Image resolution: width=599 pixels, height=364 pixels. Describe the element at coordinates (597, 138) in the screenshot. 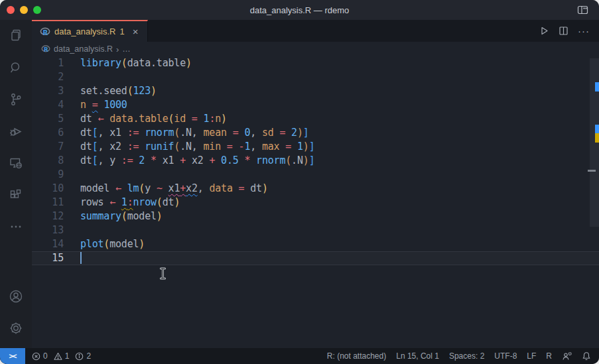

I see `overview-ruler-mark-warning` at that location.